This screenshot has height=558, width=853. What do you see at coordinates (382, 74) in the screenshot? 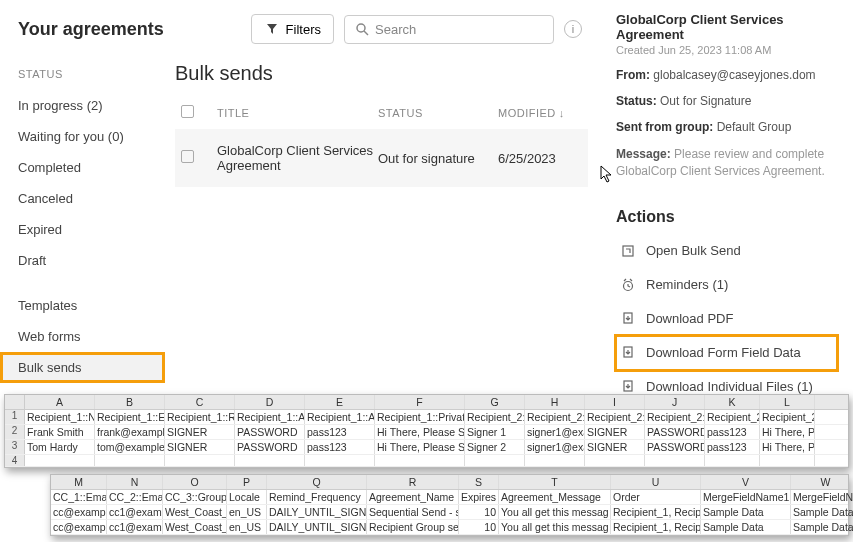
I see `content-heading: Bulk sends` at bounding box center [382, 74].